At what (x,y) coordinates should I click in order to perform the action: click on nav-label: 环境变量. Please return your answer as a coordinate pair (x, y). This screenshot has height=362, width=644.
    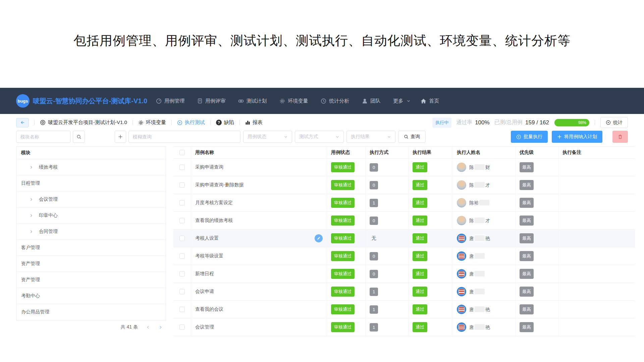
    Looking at the image, I should click on (298, 101).